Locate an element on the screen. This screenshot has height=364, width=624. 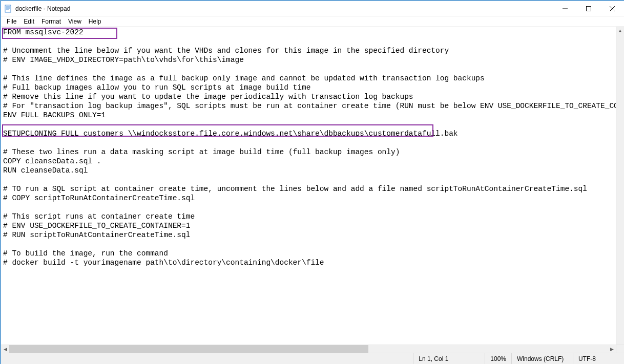
scroll-left-icon: ◀ is located at coordinates (5, 349).